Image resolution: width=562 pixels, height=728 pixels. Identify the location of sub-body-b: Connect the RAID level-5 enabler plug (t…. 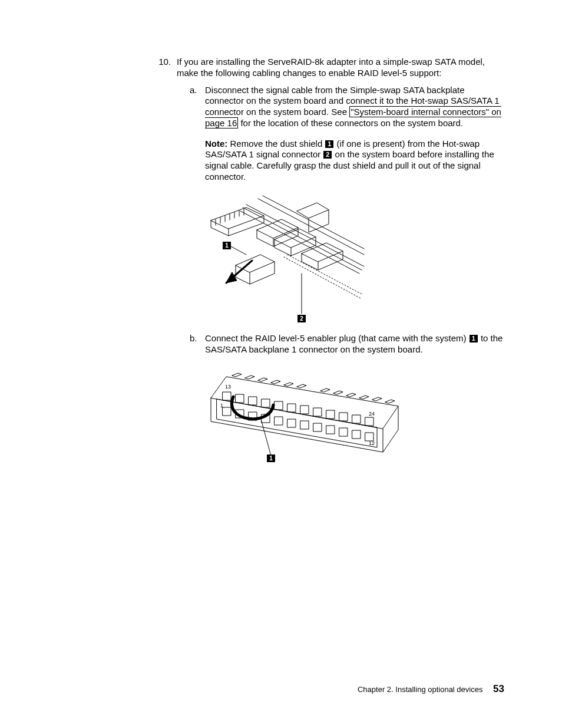
(355, 344).